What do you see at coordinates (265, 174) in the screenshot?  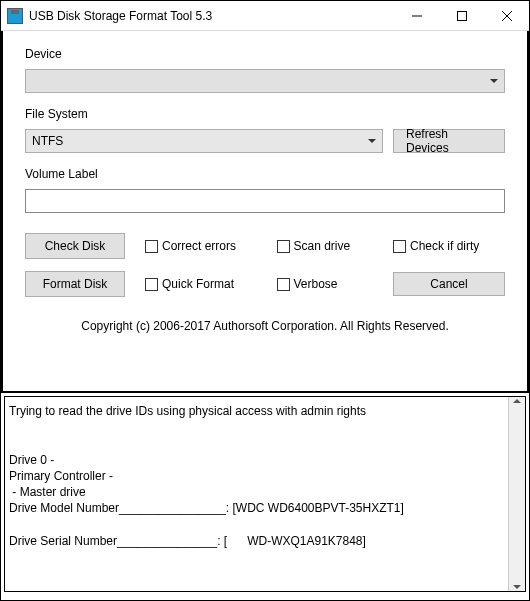 I see `volume-label-label: Volume Label` at bounding box center [265, 174].